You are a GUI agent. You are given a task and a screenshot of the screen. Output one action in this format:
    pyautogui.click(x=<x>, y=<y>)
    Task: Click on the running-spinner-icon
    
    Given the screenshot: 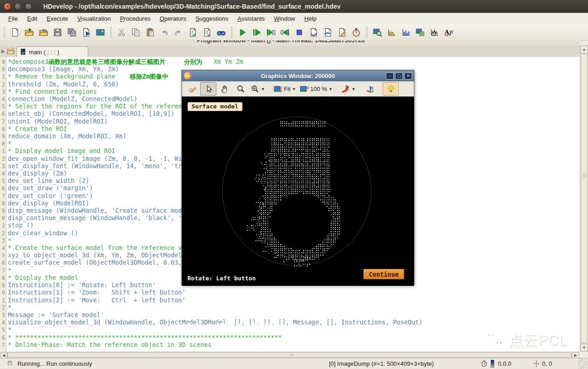 What is the action you would take?
    pyautogui.click(x=10, y=364)
    